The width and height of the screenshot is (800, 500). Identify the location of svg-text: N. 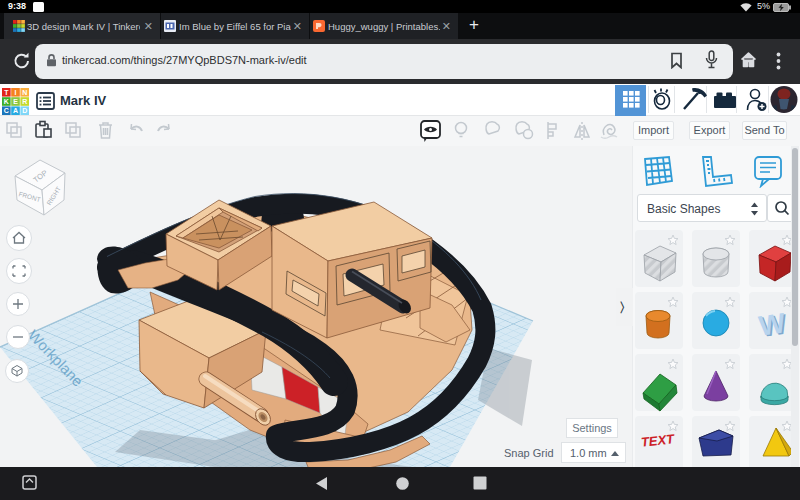
(24, 92).